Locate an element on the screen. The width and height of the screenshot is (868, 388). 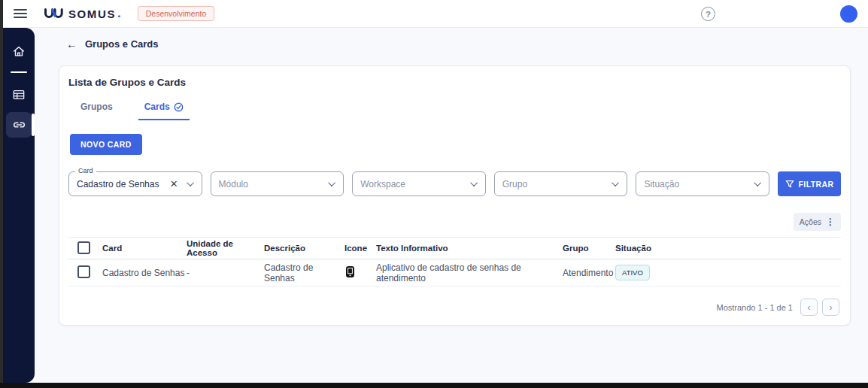
filtrar-label: FILTRAR is located at coordinates (817, 184).